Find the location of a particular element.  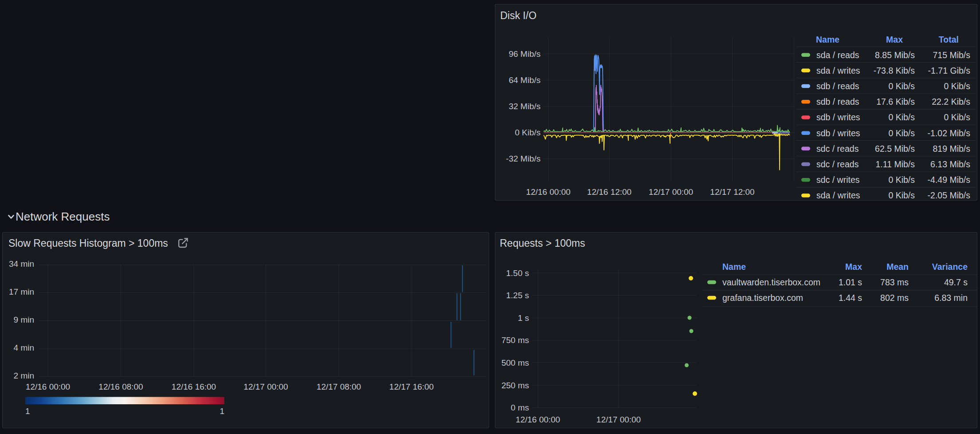

svg-text: 1.50 s is located at coordinates (517, 273).